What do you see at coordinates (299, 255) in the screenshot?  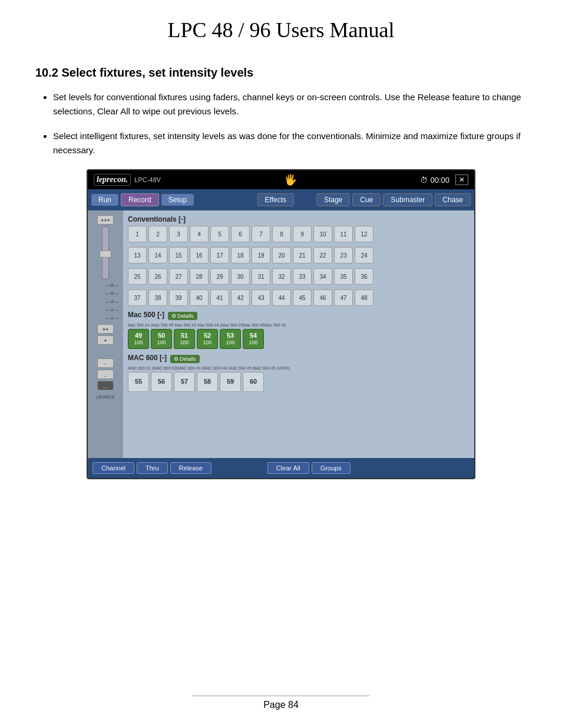 I see `channel-grid-row2: 131415161718192021222324` at bounding box center [299, 255].